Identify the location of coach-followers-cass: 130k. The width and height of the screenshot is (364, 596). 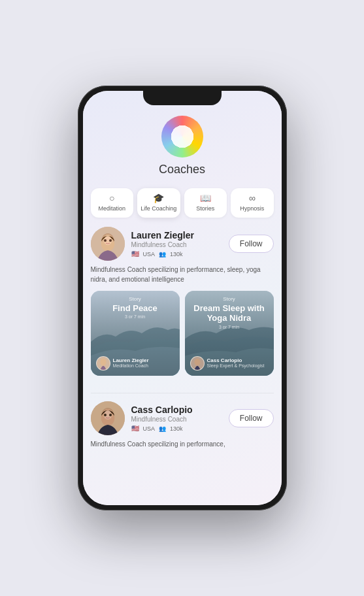
(176, 429).